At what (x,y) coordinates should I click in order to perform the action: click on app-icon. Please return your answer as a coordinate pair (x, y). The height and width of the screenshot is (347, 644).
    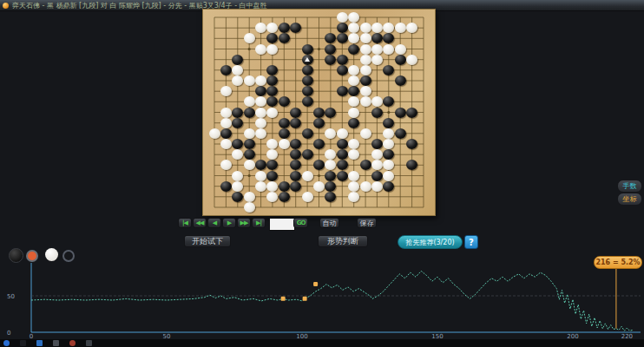
    Looking at the image, I should click on (5, 5).